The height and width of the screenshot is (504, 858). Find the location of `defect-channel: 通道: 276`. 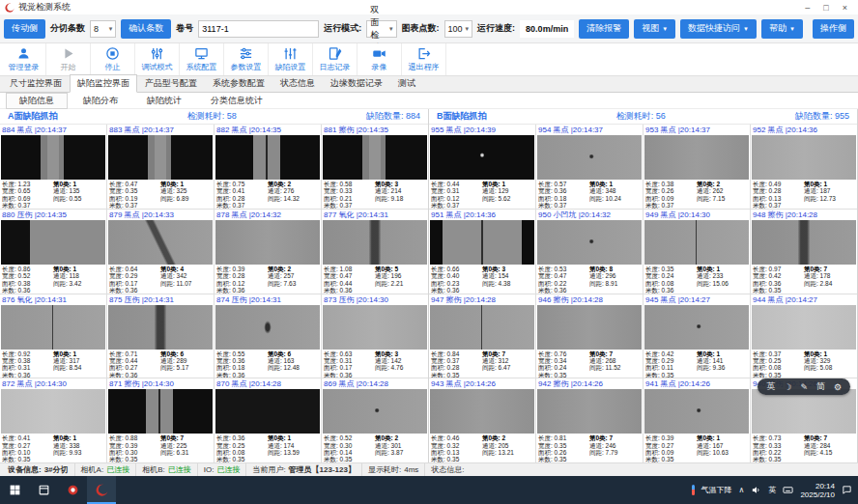

defect-channel: 通道: 276 is located at coordinates (294, 191).